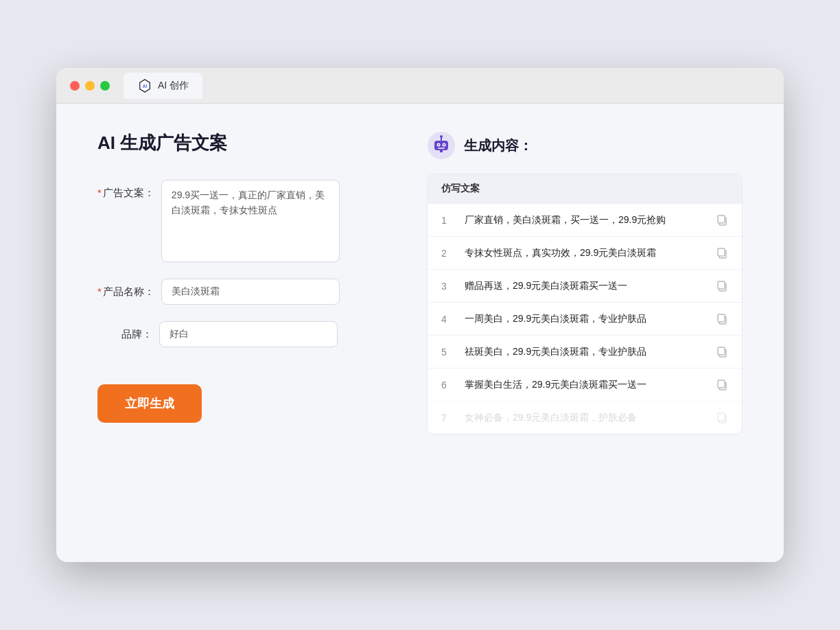  What do you see at coordinates (447, 253) in the screenshot?
I see `row-number: 2` at bounding box center [447, 253].